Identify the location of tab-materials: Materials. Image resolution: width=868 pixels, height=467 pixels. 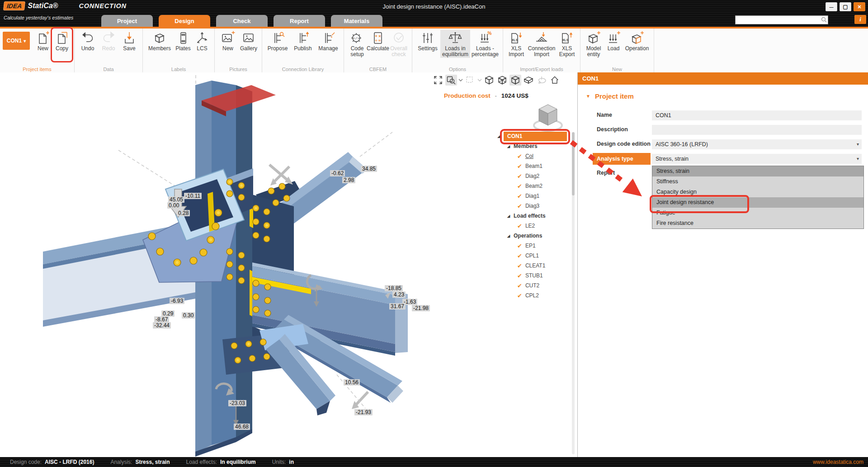
(357, 21).